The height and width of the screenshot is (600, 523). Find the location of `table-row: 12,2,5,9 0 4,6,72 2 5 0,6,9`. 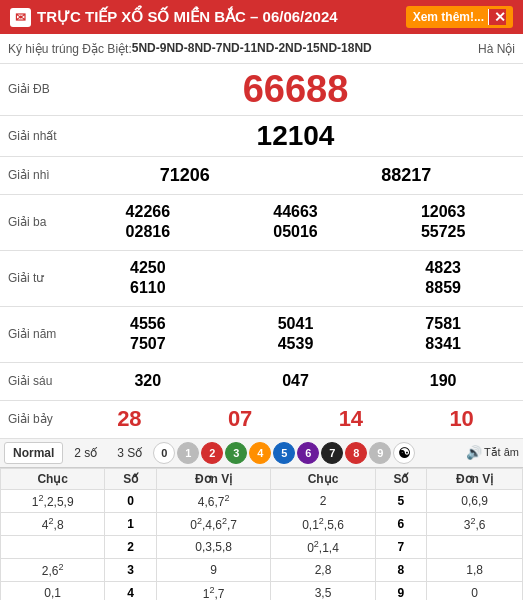

table-row: 12,2,5,9 0 4,6,72 2 5 0,6,9 is located at coordinates (262, 500).